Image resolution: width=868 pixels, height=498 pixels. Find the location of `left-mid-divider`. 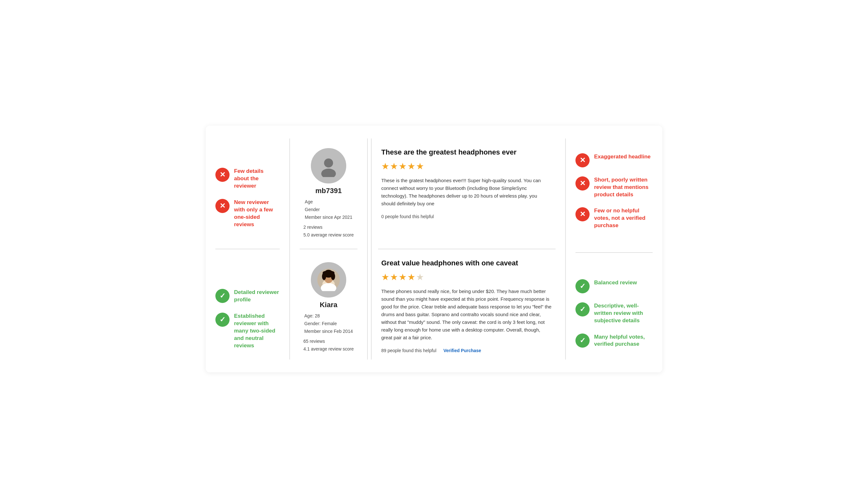

left-mid-divider is located at coordinates (248, 249).